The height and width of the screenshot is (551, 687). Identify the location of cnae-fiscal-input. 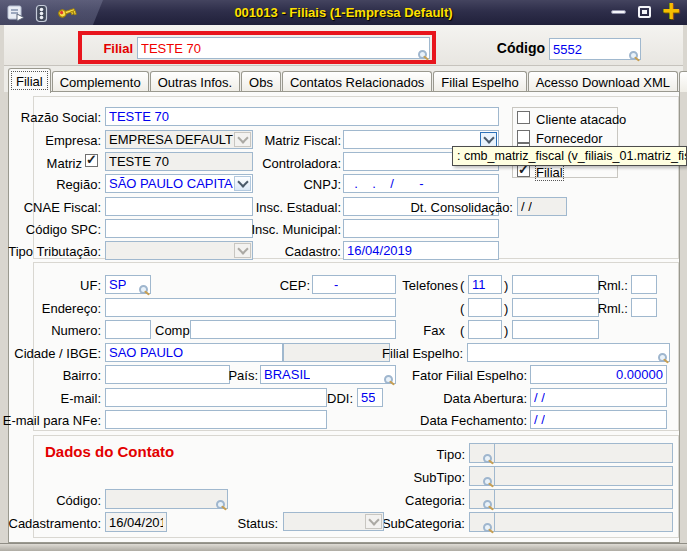
(179, 206).